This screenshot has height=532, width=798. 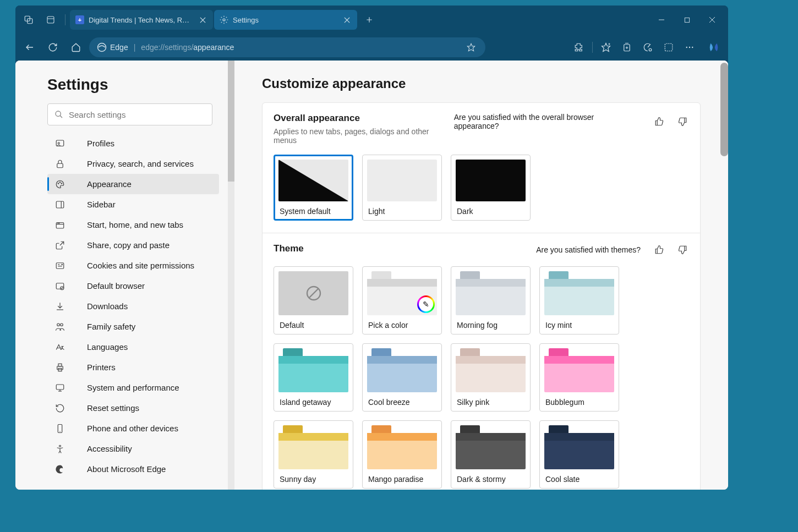 I want to click on theme-title: Theme, so click(x=288, y=249).